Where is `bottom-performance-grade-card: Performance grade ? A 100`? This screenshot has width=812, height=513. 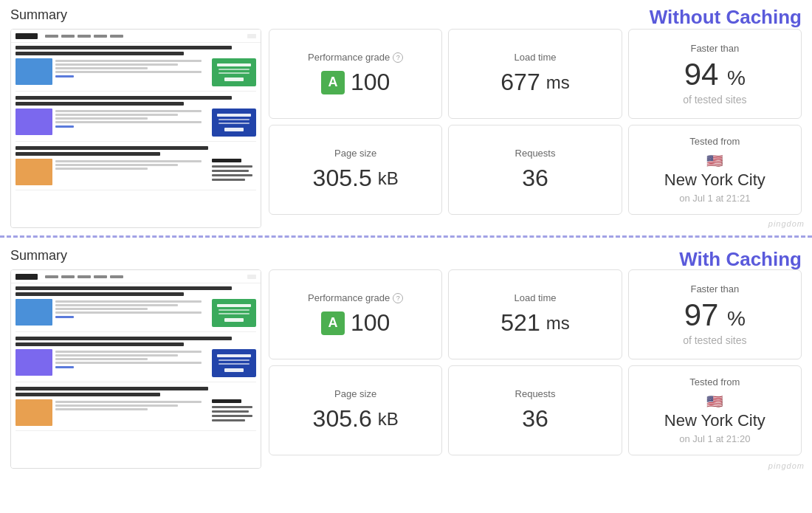 bottom-performance-grade-card: Performance grade ? A 100 is located at coordinates (356, 314).